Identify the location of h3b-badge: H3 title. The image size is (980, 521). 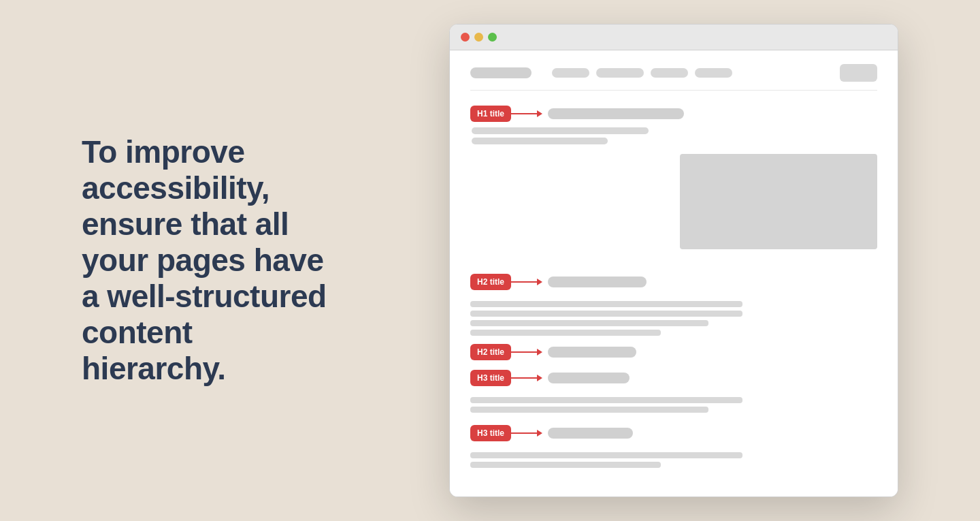
(491, 433).